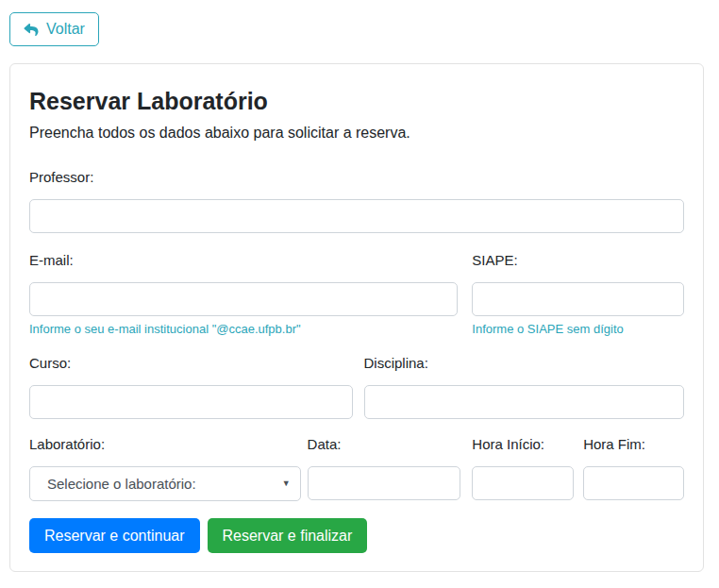  I want to click on email-input, so click(243, 299).